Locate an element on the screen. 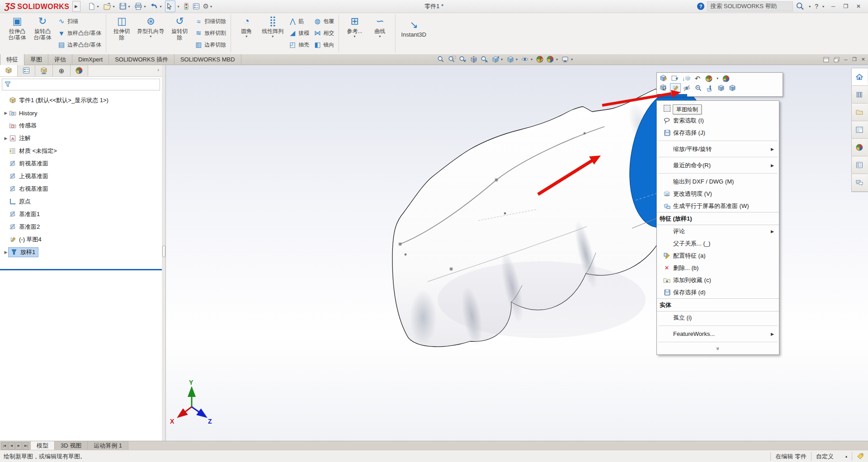  prev-tab-button: ◀ is located at coordinates (12, 446).